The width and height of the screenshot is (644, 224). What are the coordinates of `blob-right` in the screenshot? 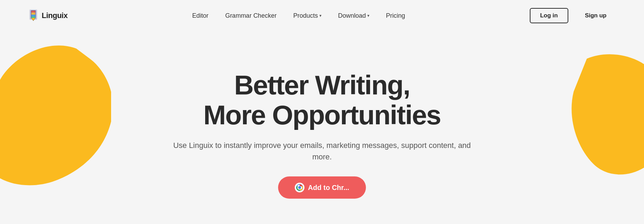 It's located at (606, 115).